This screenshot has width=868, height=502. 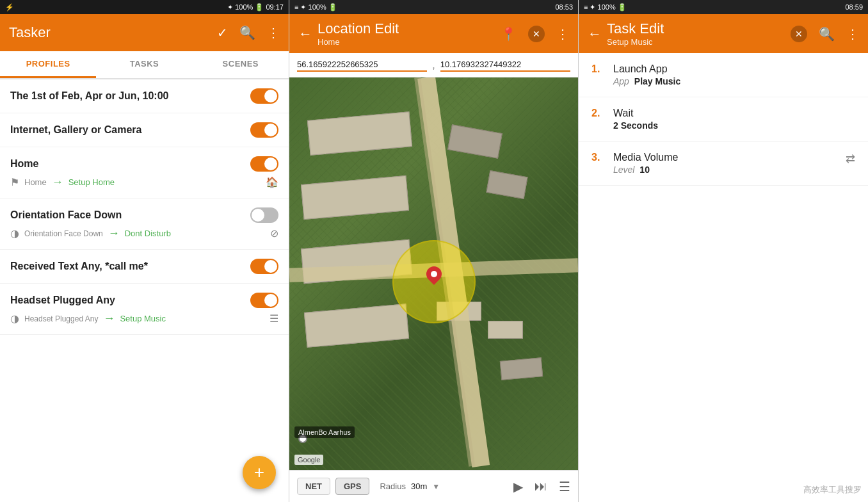 I want to click on play-icon: ▶, so click(x=518, y=487).